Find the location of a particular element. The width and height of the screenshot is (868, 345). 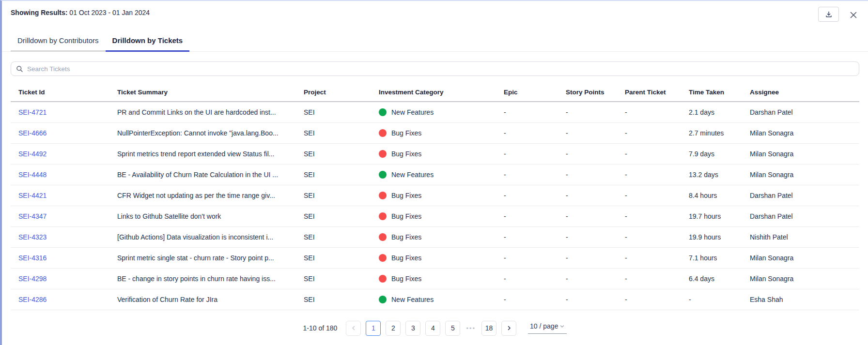

date-range: 01 Oct 2023 - 01 Jan 2024 is located at coordinates (109, 13).